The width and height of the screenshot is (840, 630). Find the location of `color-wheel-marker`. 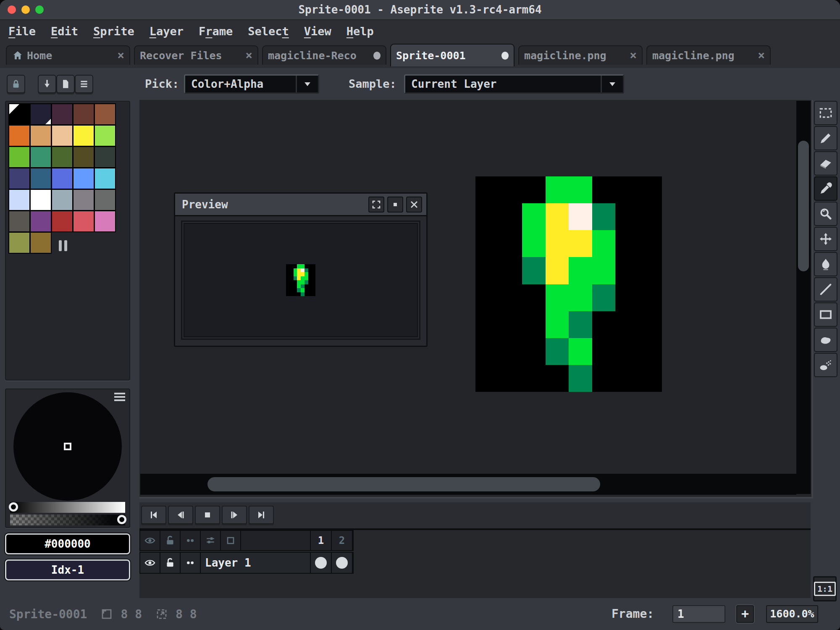

color-wheel-marker is located at coordinates (68, 446).